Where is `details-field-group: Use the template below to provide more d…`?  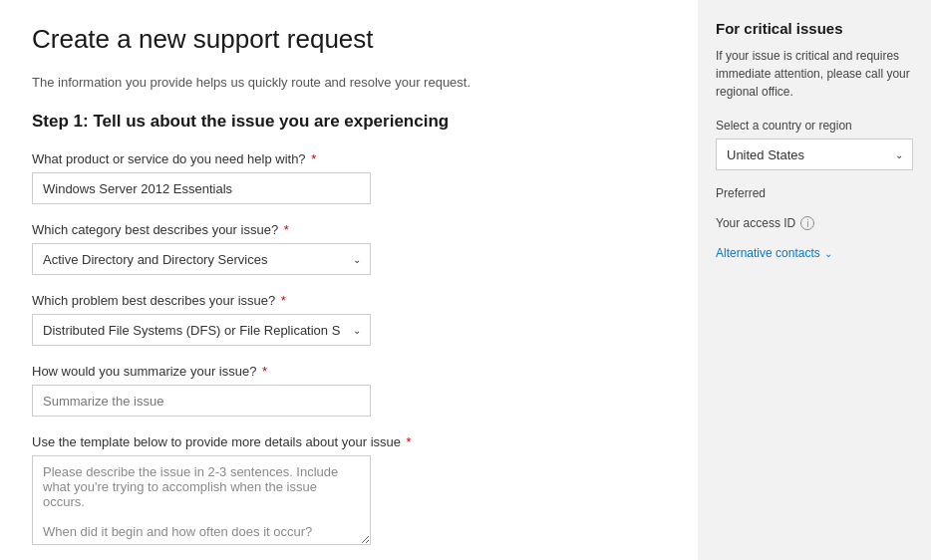 details-field-group: Use the template below to provide more d… is located at coordinates (349, 491).